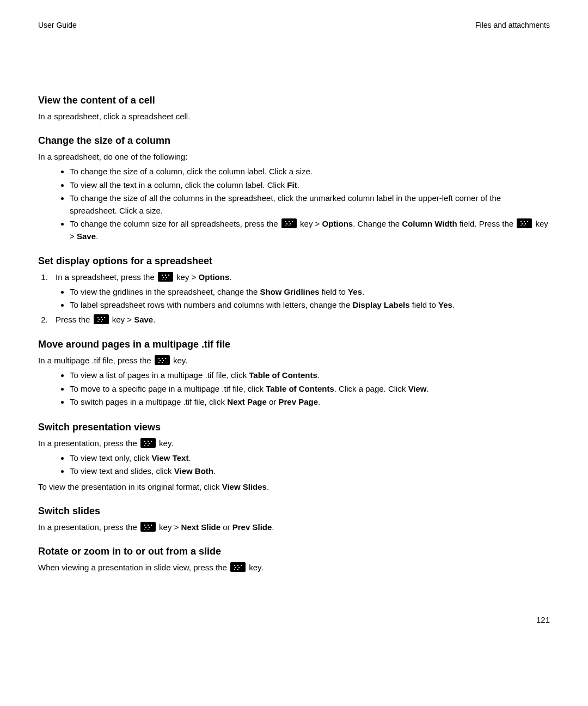 Image resolution: width=588 pixels, height=706 pixels. What do you see at coordinates (371, 389) in the screenshot?
I see `text: . Click a page. Click` at bounding box center [371, 389].